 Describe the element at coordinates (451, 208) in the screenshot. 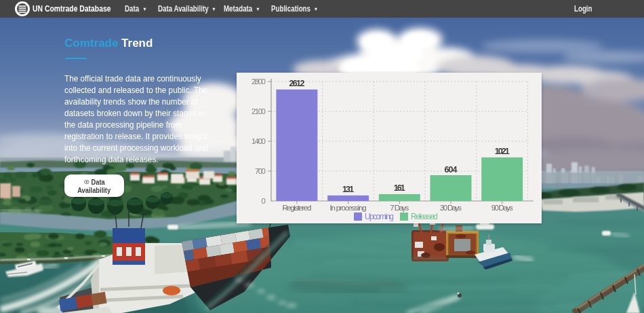

I see `svg-text: 30 Days` at that location.